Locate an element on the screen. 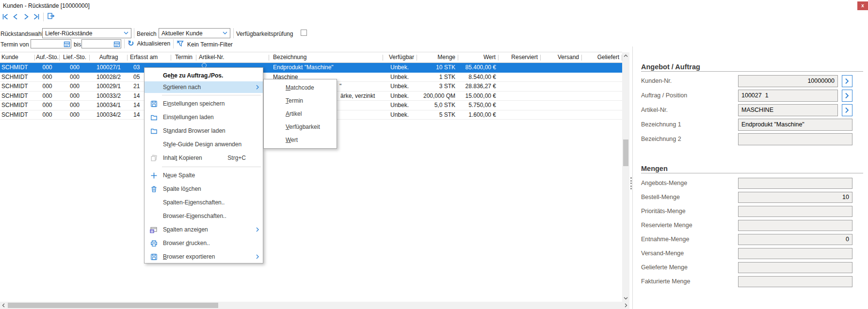  column-header: Versand is located at coordinates (562, 57).